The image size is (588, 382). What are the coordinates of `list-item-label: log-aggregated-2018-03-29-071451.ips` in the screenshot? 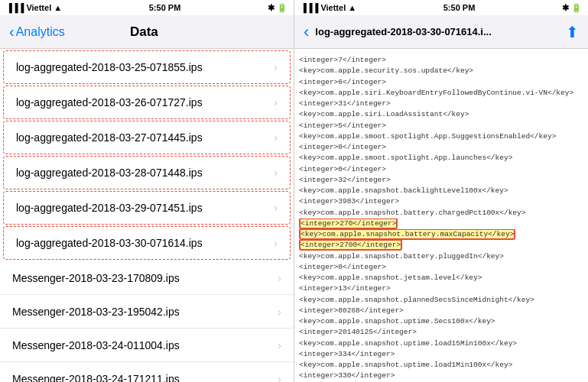 It's located at (145, 208).